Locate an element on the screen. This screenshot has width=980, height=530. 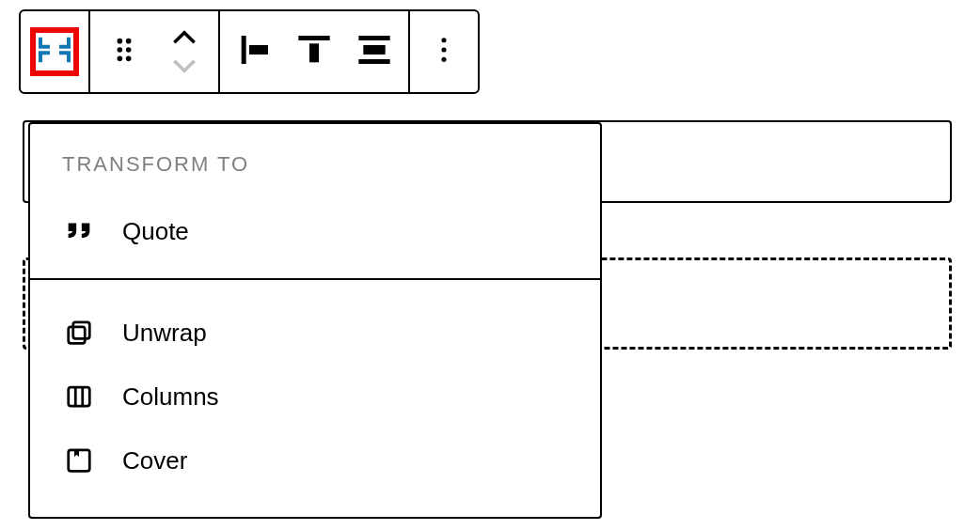
transform-option-columns: Columns is located at coordinates (315, 397).